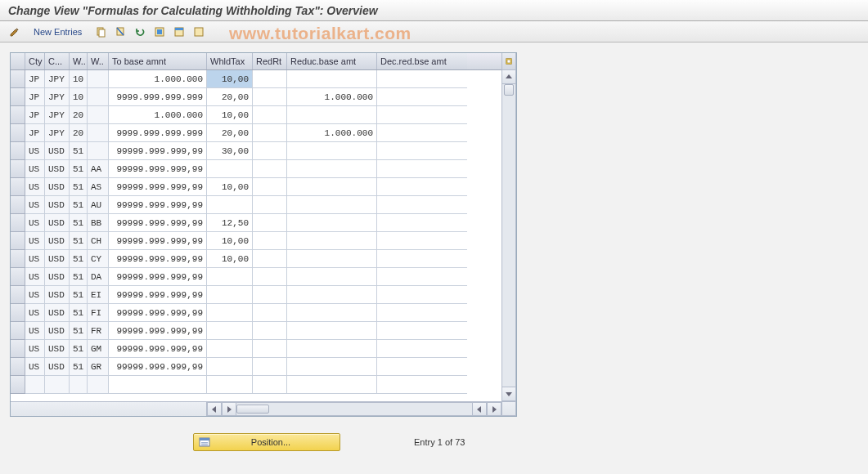 Image resolution: width=868 pixels, height=474 pixels. Describe the element at coordinates (120, 32) in the screenshot. I see `delete-icon` at that location.